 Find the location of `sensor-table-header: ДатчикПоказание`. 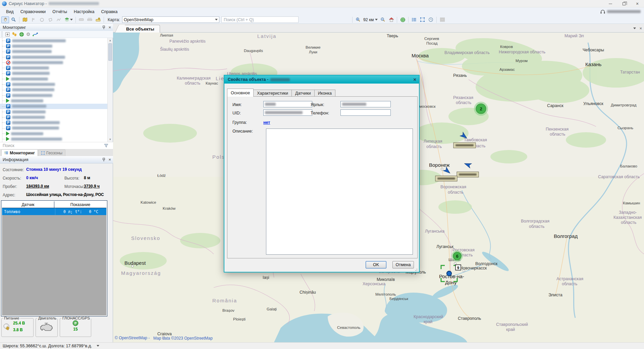

sensor-table-header: ДатчикПоказание is located at coordinates (54, 205).